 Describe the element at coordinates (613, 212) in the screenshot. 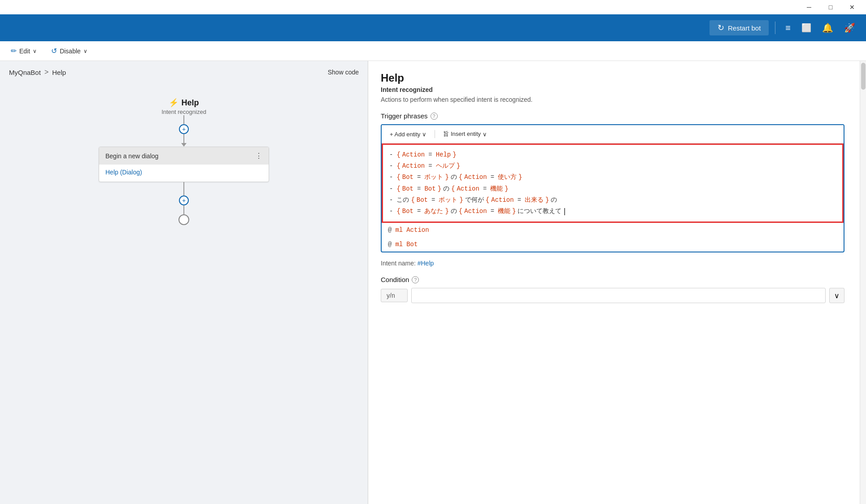

I see `trigger-line-6: - {Bot=あなた}の{Action=機能}について教えて` at that location.